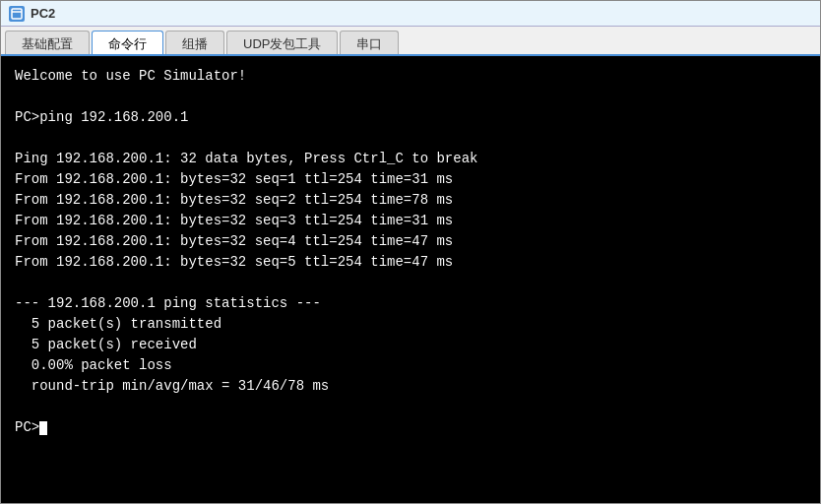  I want to click on title-bar: PC2, so click(410, 14).